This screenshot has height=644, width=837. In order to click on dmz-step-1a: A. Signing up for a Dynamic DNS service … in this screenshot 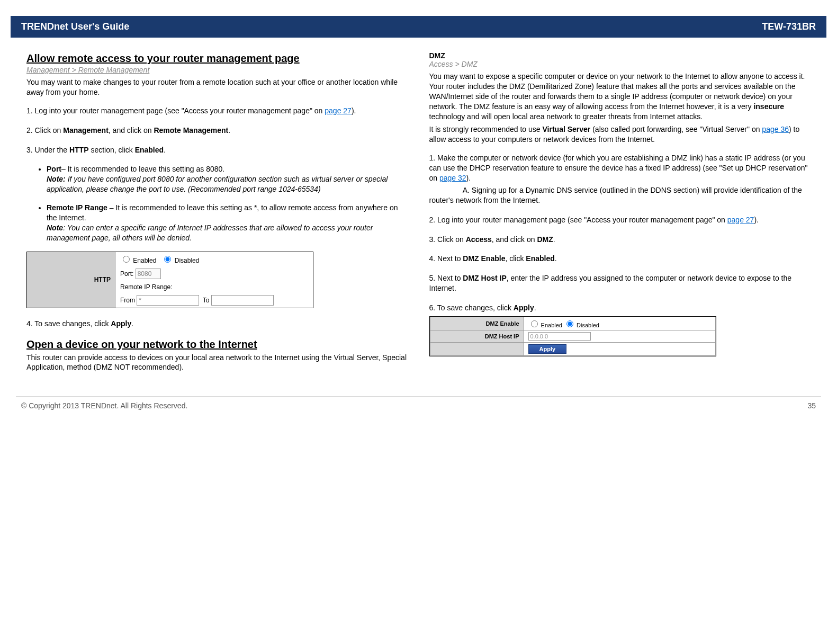, I will do `click(620, 195)`.